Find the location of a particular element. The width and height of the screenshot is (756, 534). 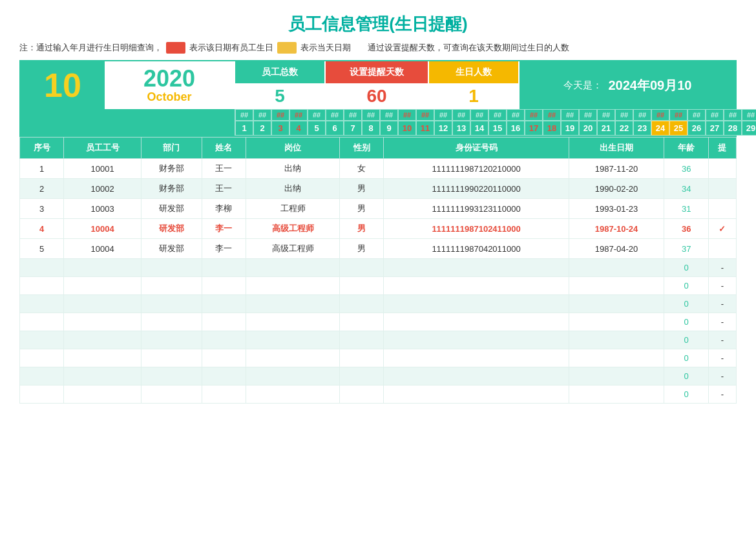

notice-red-indicator is located at coordinates (176, 48).